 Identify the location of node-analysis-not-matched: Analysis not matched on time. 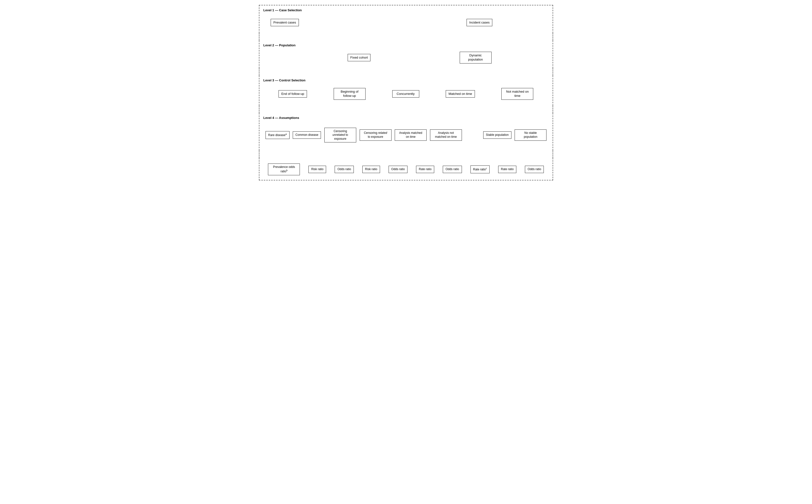
(446, 135).